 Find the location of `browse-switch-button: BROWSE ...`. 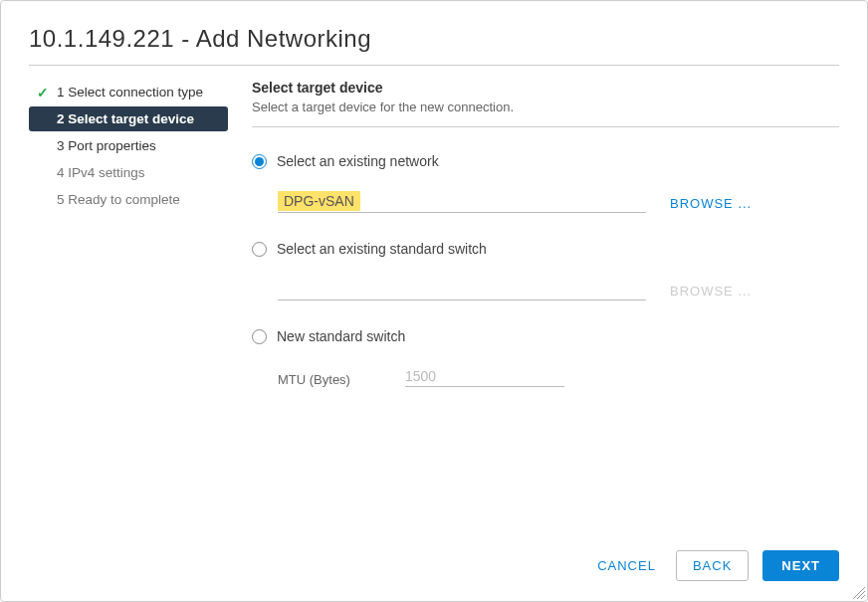

browse-switch-button: BROWSE ... is located at coordinates (711, 293).